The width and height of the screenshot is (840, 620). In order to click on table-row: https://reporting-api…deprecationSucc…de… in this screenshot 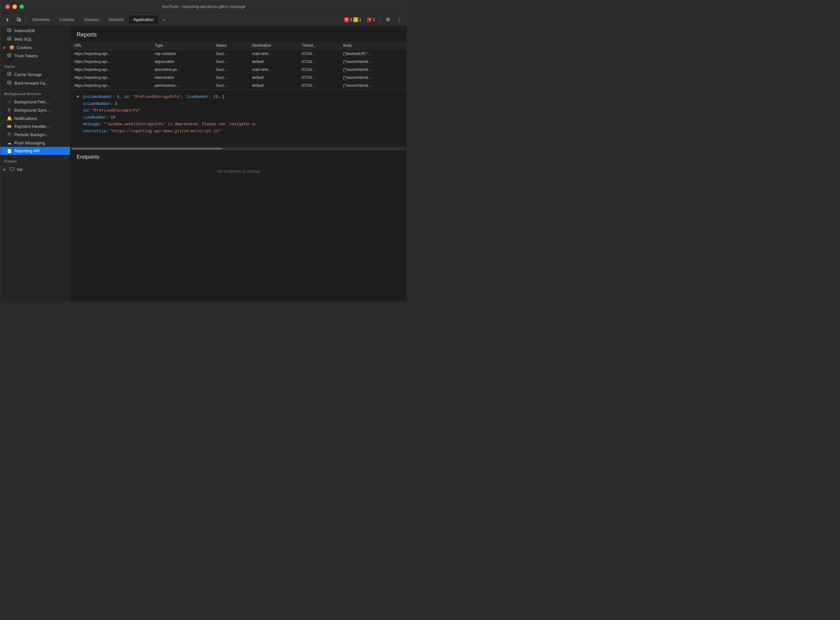, I will do `click(239, 62)`.